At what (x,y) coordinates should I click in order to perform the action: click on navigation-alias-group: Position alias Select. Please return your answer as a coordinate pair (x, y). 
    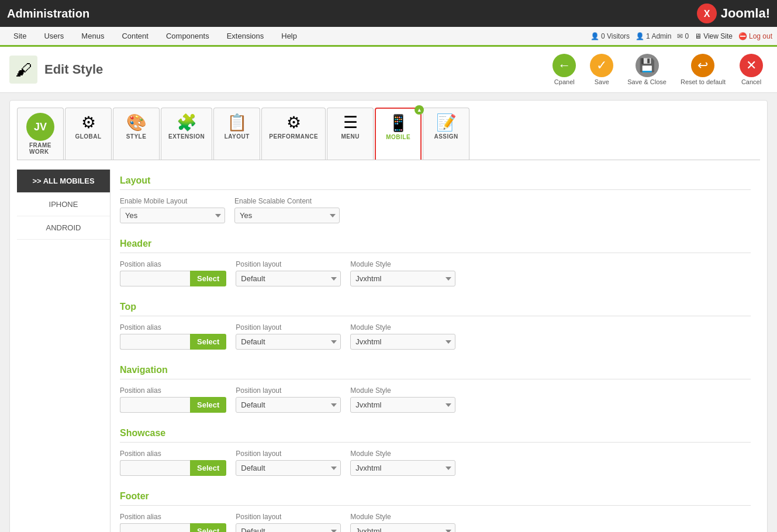
    Looking at the image, I should click on (173, 400).